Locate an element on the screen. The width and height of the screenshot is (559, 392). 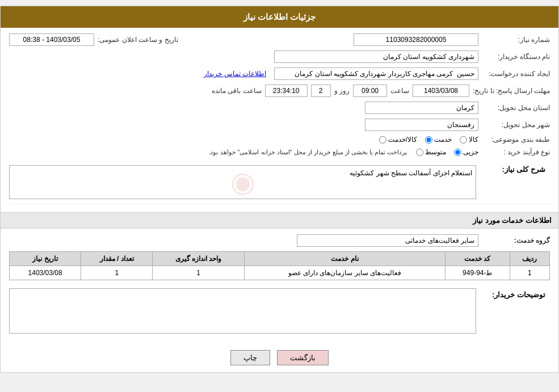
noe-jozi-option: جزیی is located at coordinates (466, 152).